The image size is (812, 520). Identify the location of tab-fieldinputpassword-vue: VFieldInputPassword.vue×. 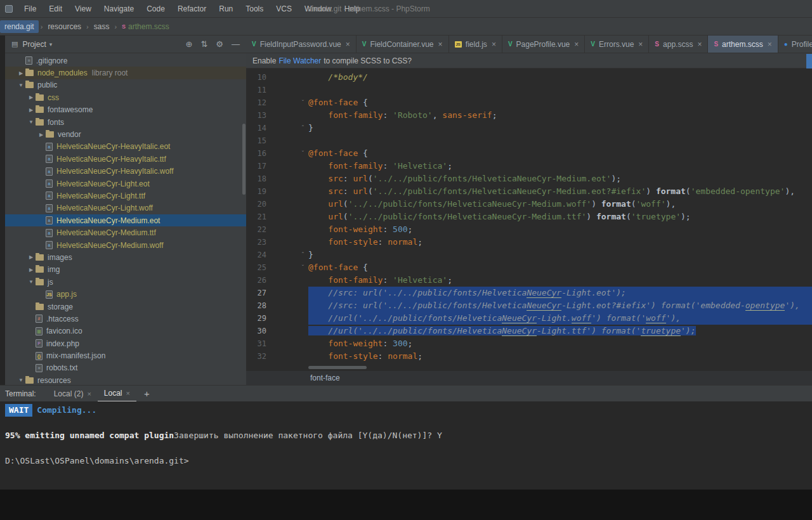
(301, 44).